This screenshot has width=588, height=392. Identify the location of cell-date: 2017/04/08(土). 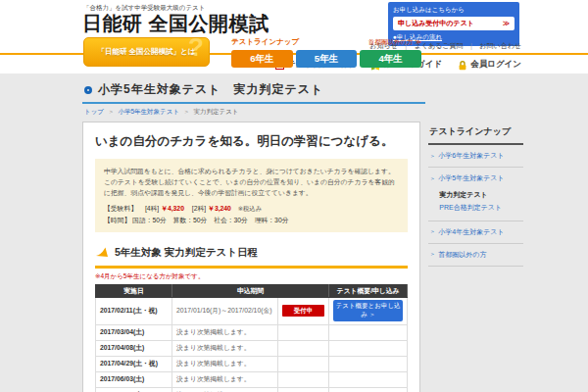
(134, 348).